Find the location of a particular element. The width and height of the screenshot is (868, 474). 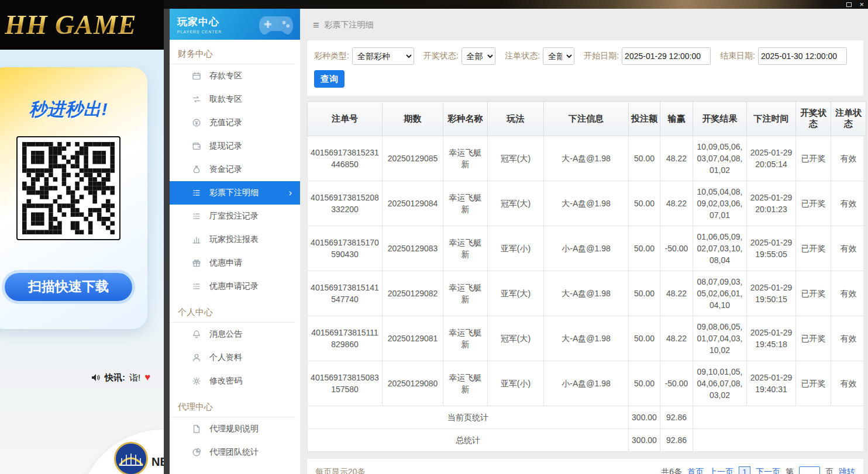

table-cell: 10,05,04,08,09,02,03,06,07,01 is located at coordinates (720, 203).